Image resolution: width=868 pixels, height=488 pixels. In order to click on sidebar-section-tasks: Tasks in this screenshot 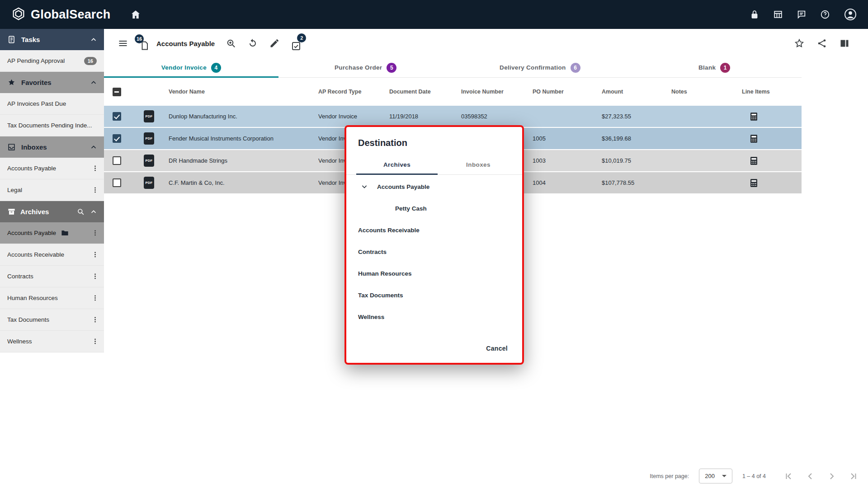, I will do `click(52, 40)`.